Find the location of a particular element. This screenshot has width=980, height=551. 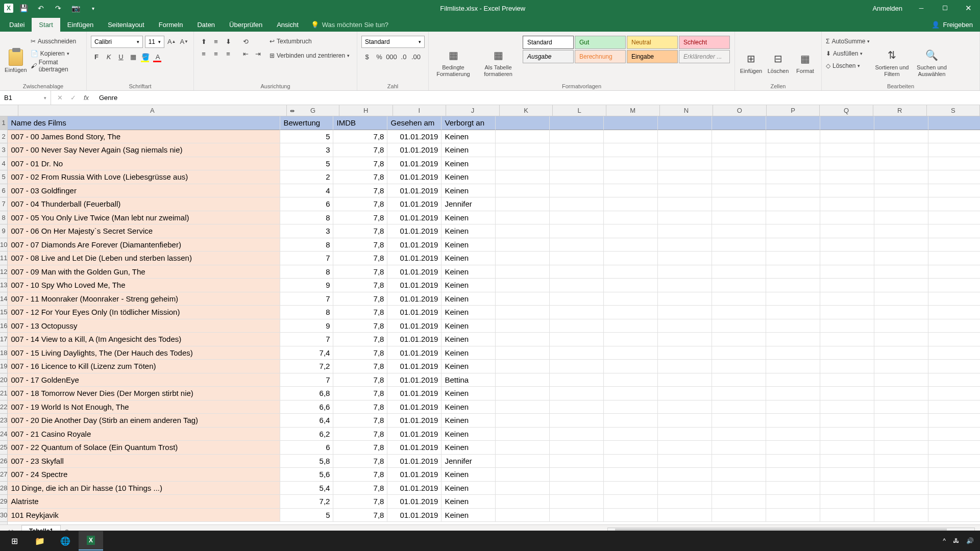

font-color-button: A is located at coordinates (158, 57).